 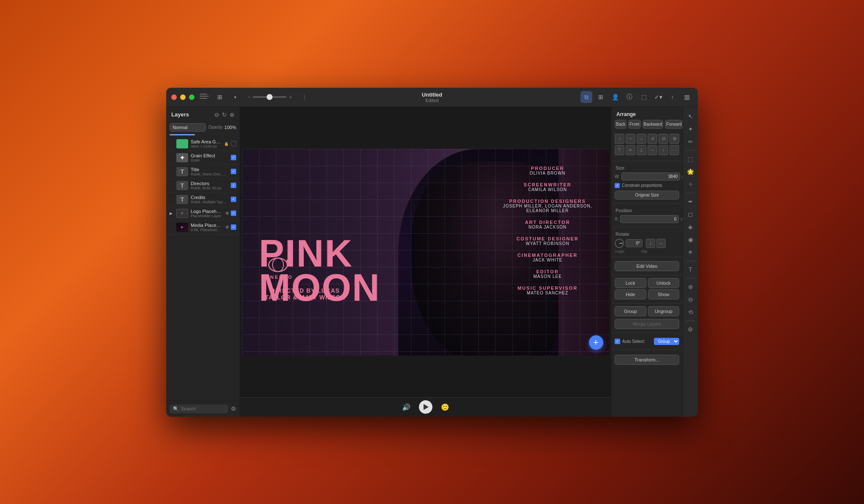 What do you see at coordinates (406, 407) in the screenshot?
I see `volume-icon: 🔊` at bounding box center [406, 407].